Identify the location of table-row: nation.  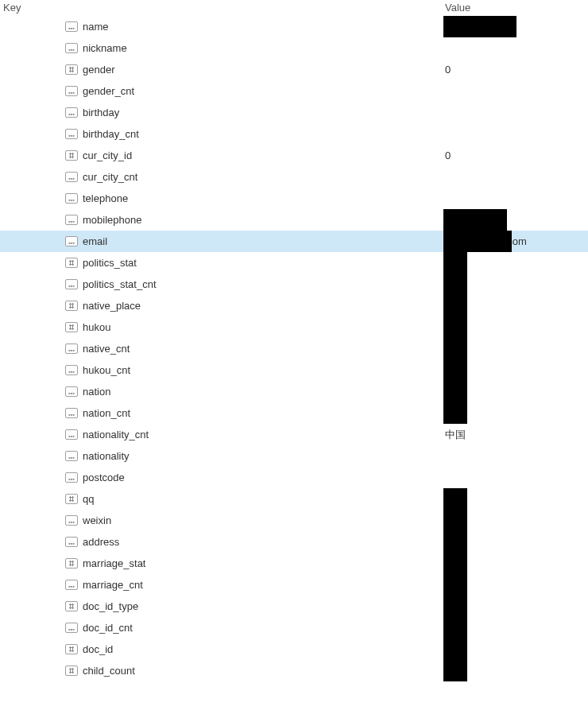
(294, 391).